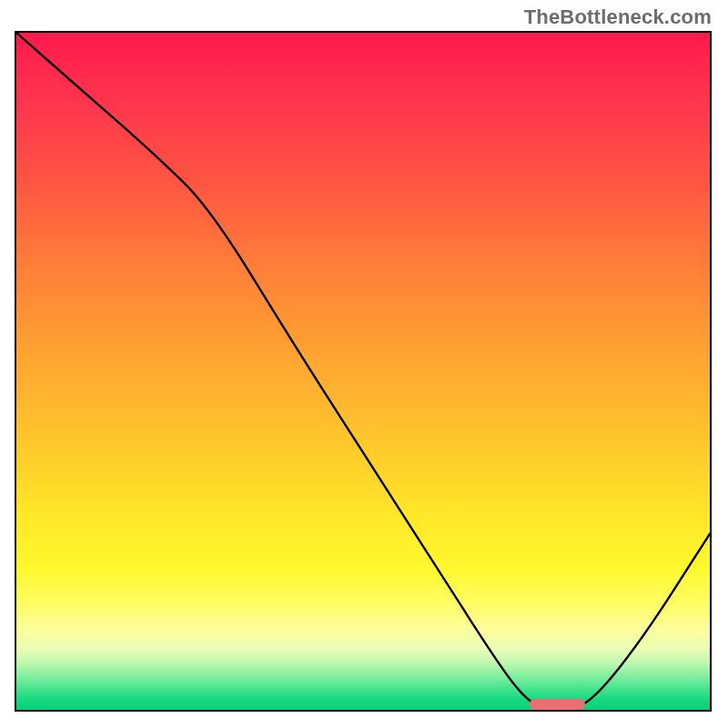 This screenshot has width=728, height=728. I want to click on watermark-text: TheBottleneck.com, so click(618, 17).